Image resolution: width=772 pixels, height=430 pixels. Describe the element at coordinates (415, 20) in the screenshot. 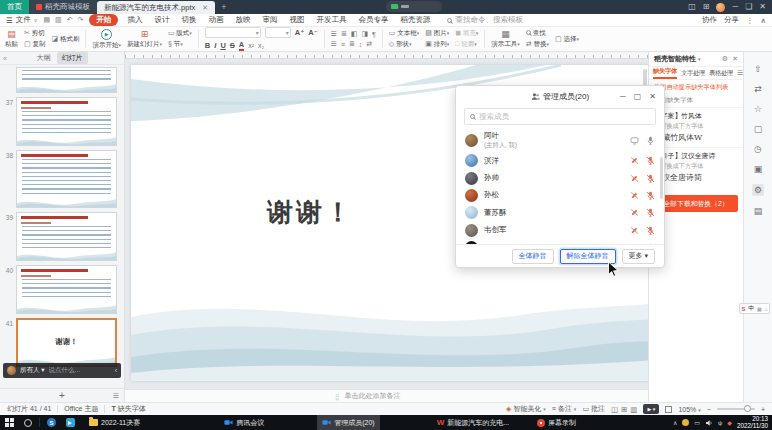

I see `ribbon-tab-docer-res: 稻壳资源` at that location.